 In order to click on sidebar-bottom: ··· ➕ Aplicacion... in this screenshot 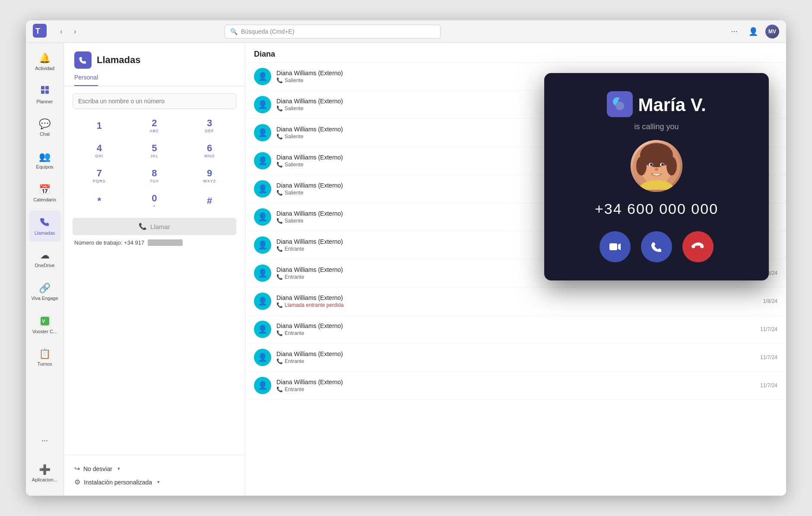, I will do `click(45, 459)`.